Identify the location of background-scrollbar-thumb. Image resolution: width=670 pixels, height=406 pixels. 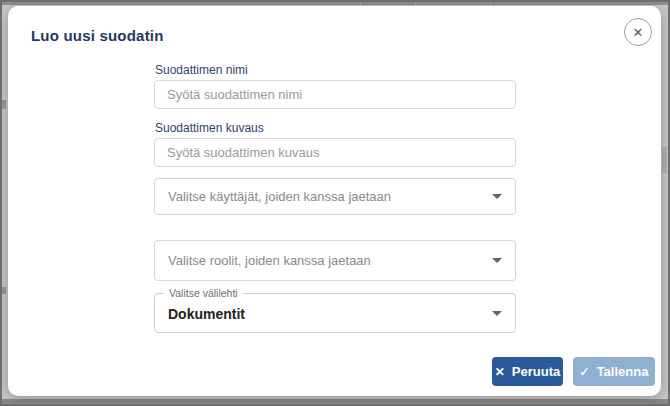
(664, 160).